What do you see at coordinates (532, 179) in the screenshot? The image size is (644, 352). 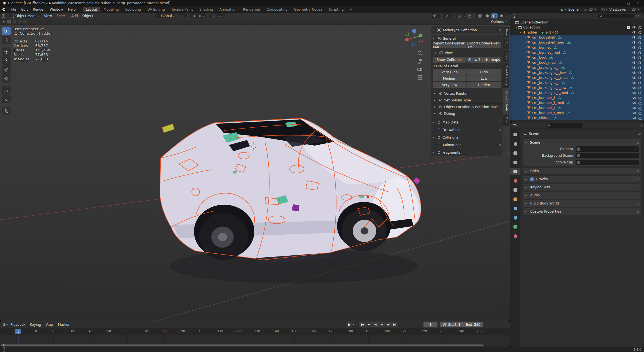 I see `gravity-checkbox: ✓` at bounding box center [532, 179].